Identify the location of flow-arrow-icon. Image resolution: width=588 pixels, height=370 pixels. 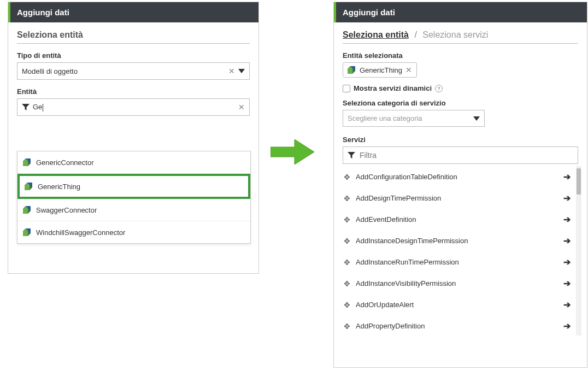
(292, 152).